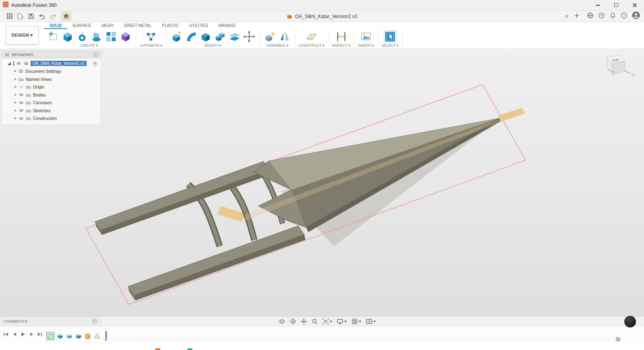 The height and width of the screenshot is (350, 644). Describe the element at coordinates (341, 45) in the screenshot. I see `group-label-inspect: INSPECT ▾` at that location.